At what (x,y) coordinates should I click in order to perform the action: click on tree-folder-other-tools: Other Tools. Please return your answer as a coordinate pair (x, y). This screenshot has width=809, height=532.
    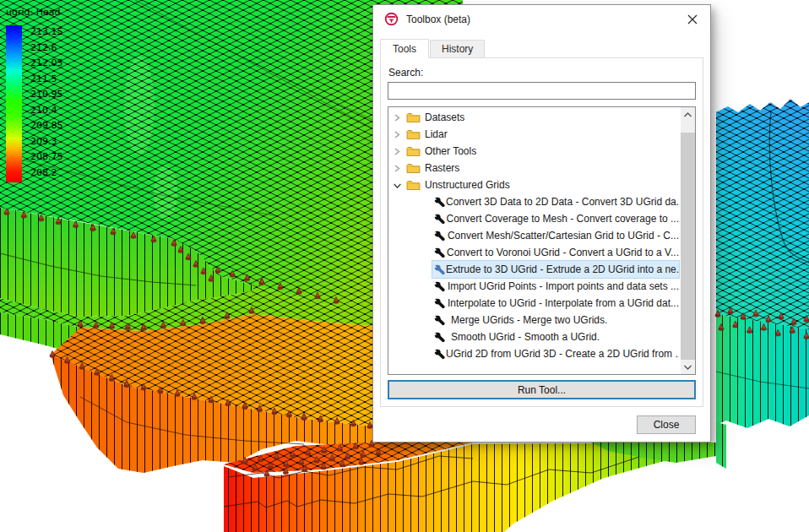
    Looking at the image, I should click on (535, 151).